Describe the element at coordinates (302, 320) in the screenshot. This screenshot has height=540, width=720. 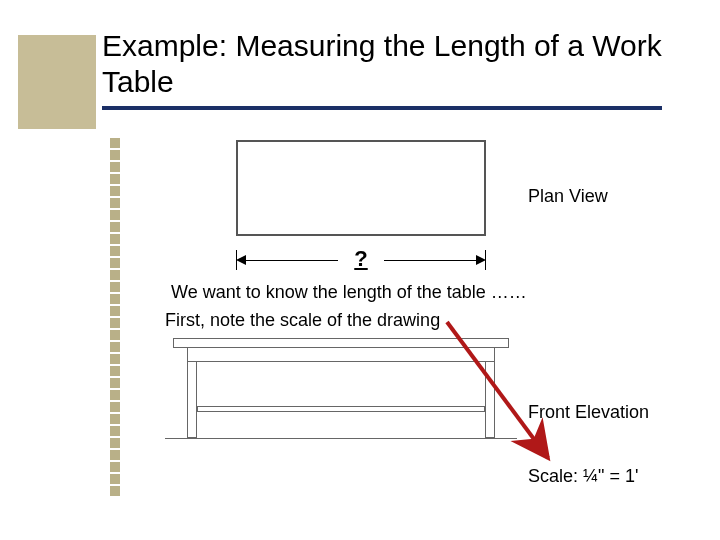
I see `body-line-2: First, note the scale of the drawing` at that location.